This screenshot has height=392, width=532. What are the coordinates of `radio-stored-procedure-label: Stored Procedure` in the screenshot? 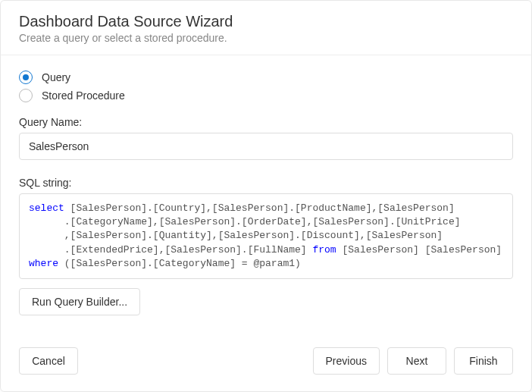 It's located at (83, 96).